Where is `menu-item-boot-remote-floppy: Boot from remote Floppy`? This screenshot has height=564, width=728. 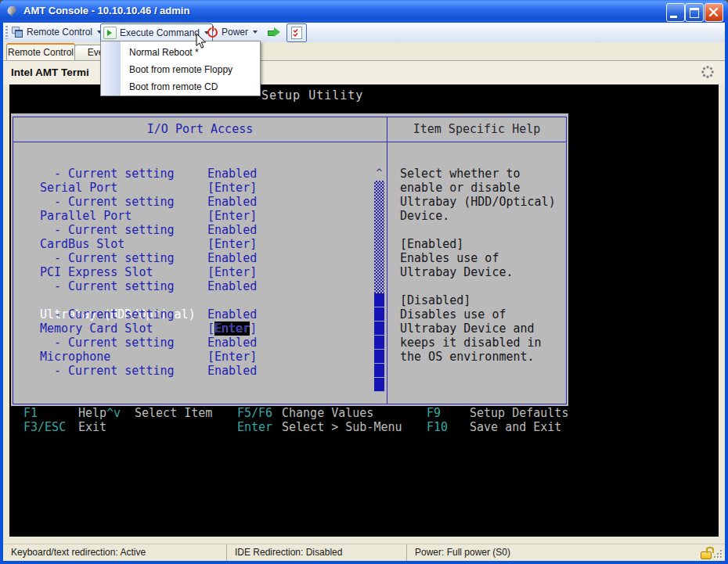 menu-item-boot-remote-floppy: Boot from remote Floppy is located at coordinates (190, 70).